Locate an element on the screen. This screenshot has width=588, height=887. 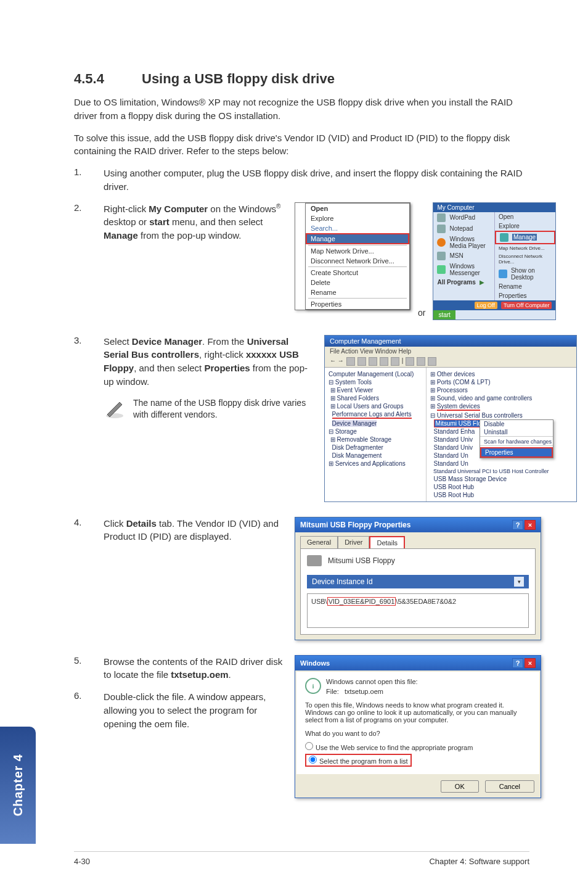
start-r-mapnet: Map Network Drive... is located at coordinates (521, 248).